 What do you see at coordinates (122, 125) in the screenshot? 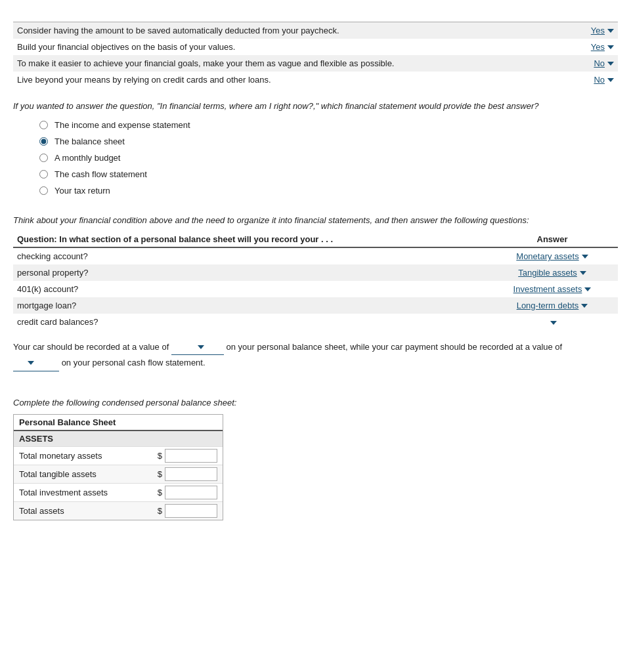
I see `radio-label: The income and expense statement` at bounding box center [122, 125].